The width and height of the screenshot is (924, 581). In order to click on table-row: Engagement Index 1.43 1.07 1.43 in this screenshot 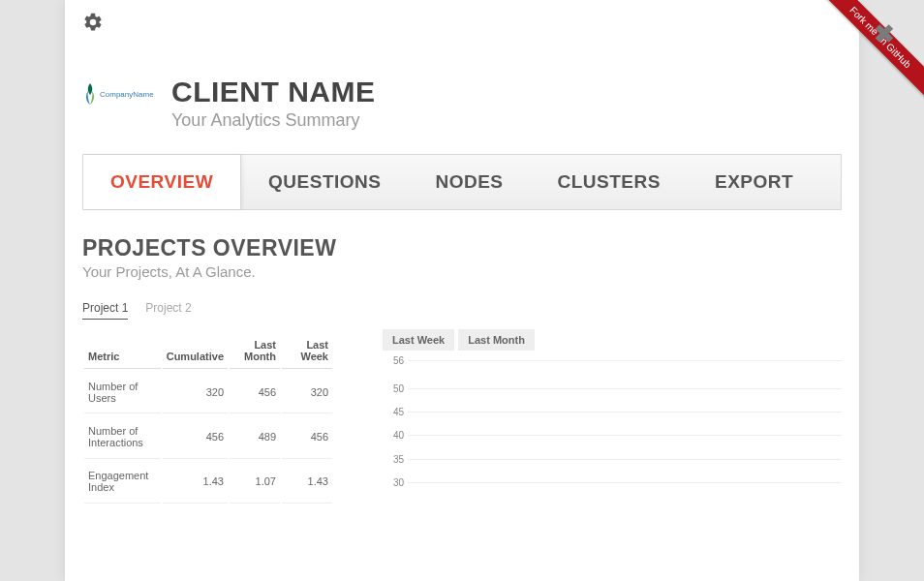, I will do `click(208, 482)`.